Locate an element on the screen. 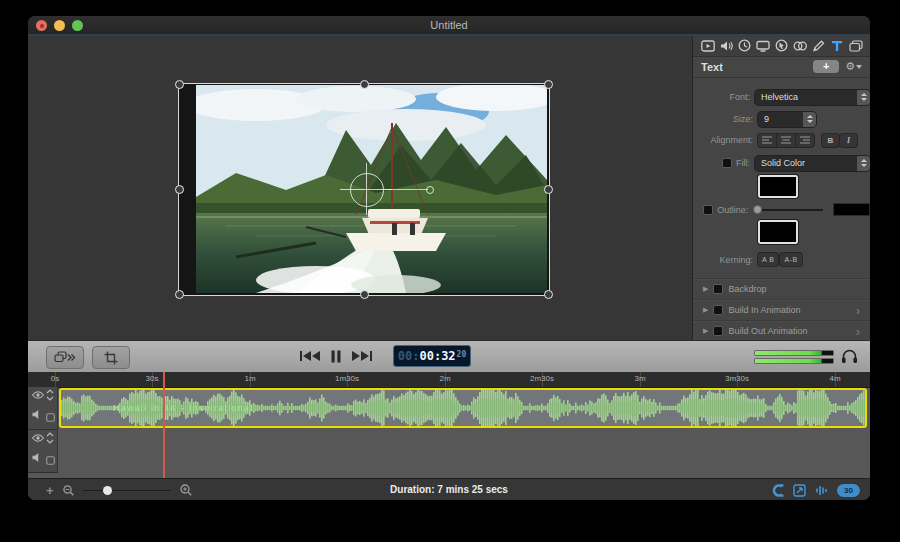 This screenshot has height=542, width=900. outline-width-preview is located at coordinates (852, 210).